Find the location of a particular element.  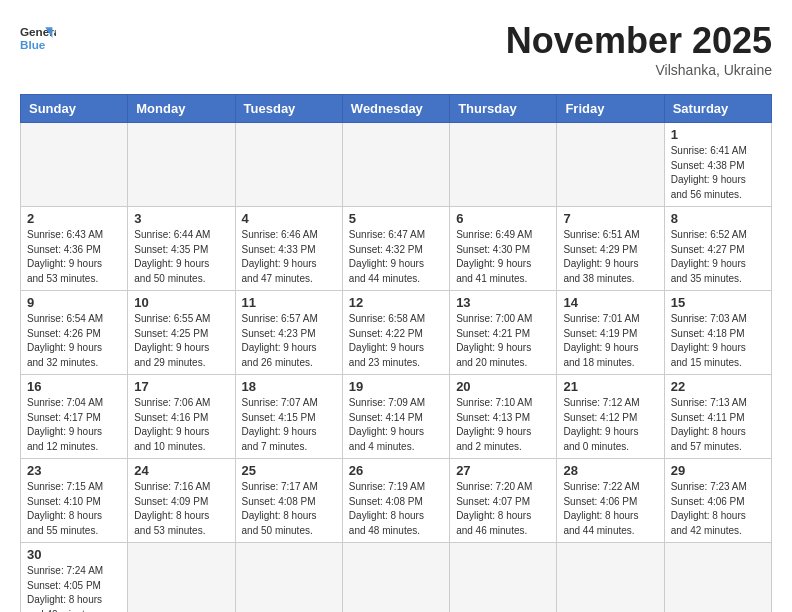

day-of-week-header: Friday is located at coordinates (610, 109).